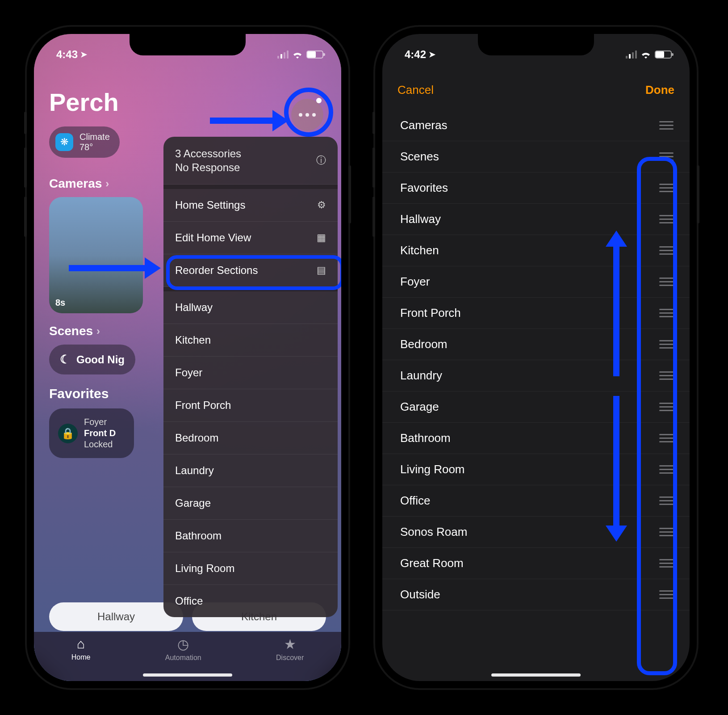  I want to click on status-line1: 3 Accessories, so click(208, 154).